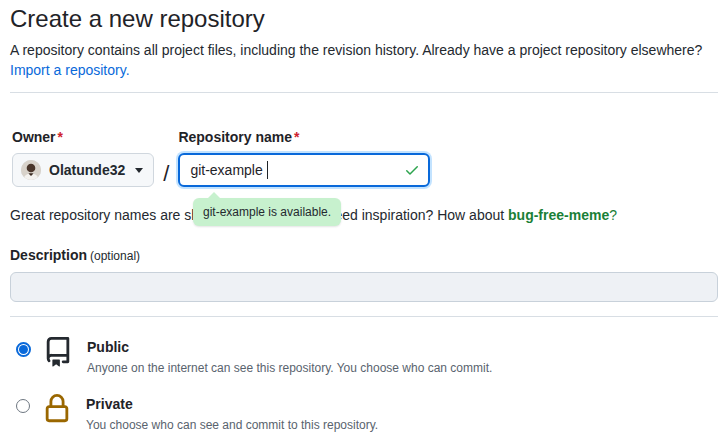  I want to click on description-label: Description(optional), so click(364, 256).